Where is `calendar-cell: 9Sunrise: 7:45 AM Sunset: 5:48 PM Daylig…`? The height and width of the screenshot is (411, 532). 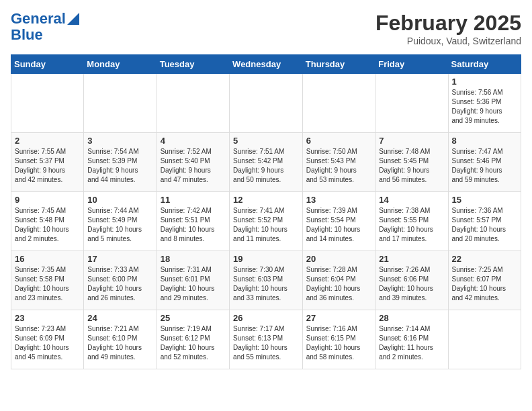
calendar-cell: 9Sunrise: 7:45 AM Sunset: 5:48 PM Daylig… is located at coordinates (48, 222).